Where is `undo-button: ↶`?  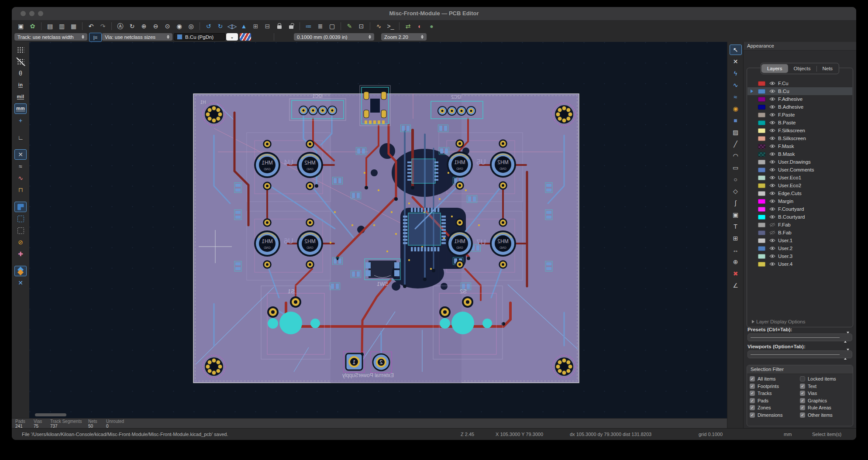
undo-button: ↶ is located at coordinates (91, 26).